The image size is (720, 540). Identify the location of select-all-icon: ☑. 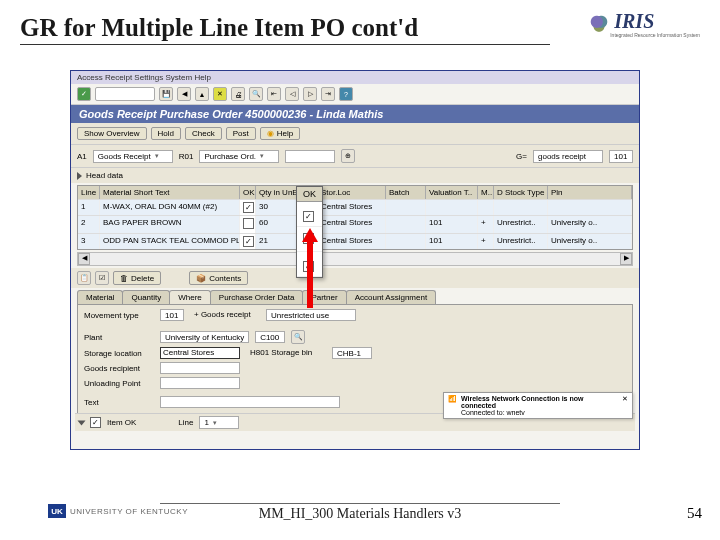
(102, 278).